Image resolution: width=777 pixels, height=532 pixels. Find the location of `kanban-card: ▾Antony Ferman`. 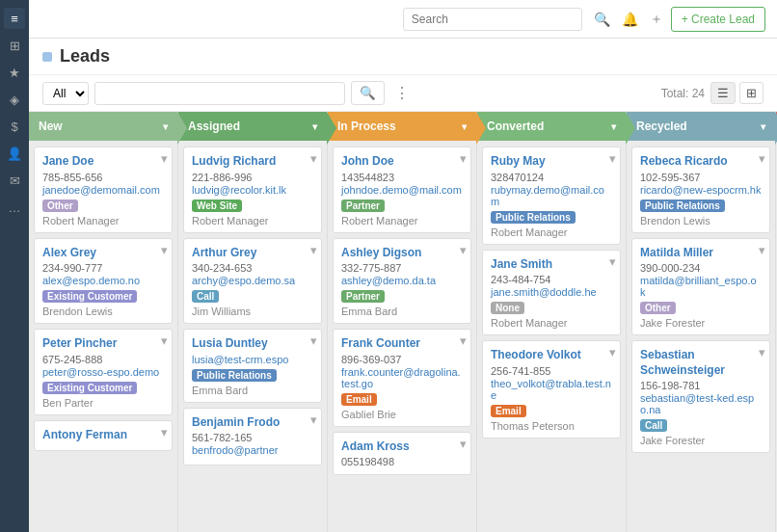

kanban-card: ▾Antony Ferman is located at coordinates (103, 436).